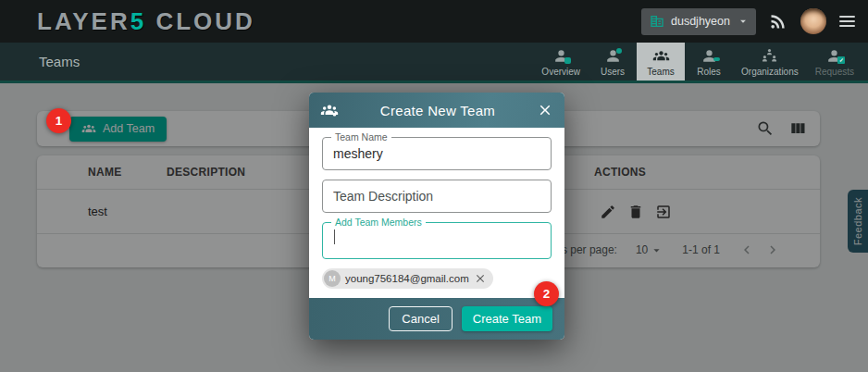 The image size is (868, 372). Describe the element at coordinates (437, 283) in the screenshot. I see `member-chips: M young756184@gmail.com` at that location.